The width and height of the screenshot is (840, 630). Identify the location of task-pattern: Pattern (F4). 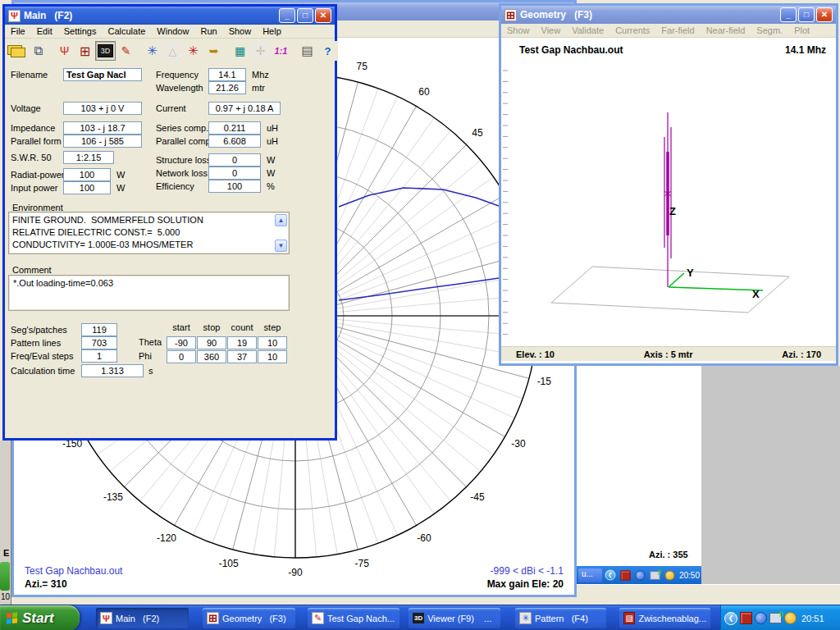
(561, 619).